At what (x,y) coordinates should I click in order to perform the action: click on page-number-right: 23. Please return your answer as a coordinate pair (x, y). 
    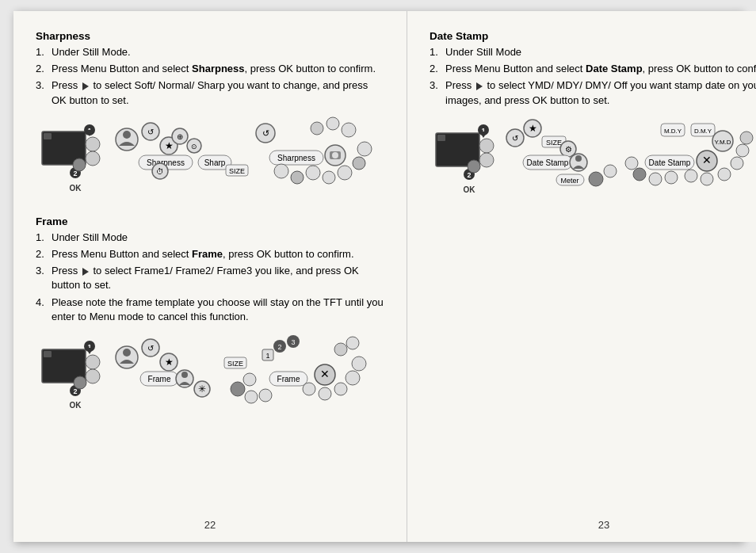
    Looking at the image, I should click on (604, 524).